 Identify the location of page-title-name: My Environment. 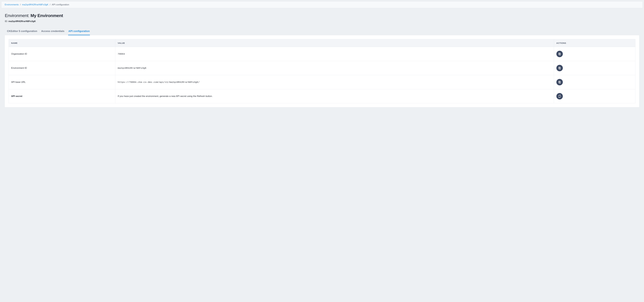
(47, 15).